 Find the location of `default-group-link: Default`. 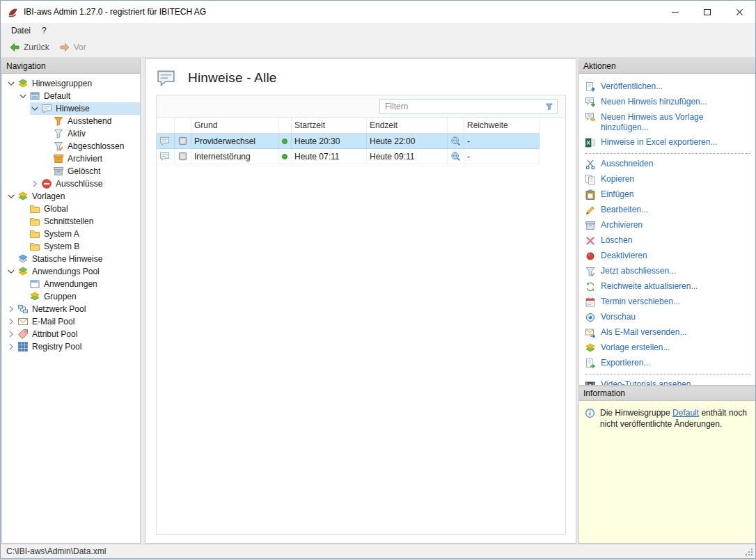

default-group-link: Default is located at coordinates (686, 413).